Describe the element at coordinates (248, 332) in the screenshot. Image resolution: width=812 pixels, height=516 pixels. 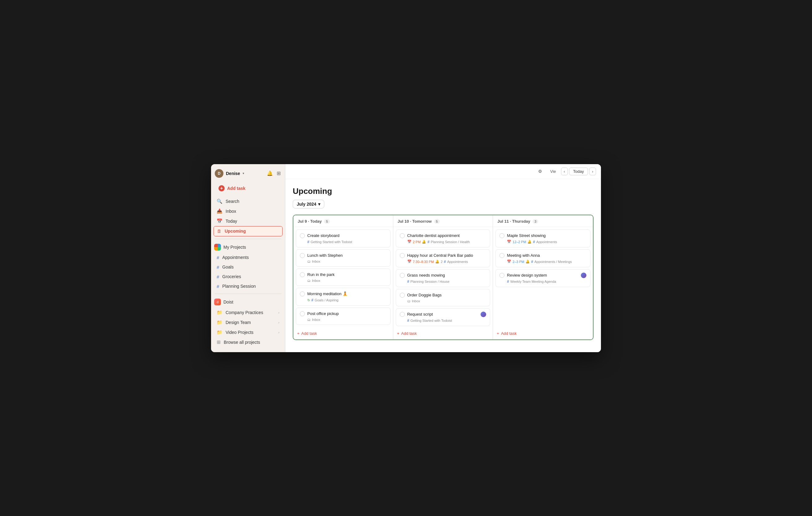
I see `sidebar-item-video-projects: 📁 Video Projects ›` at that location.